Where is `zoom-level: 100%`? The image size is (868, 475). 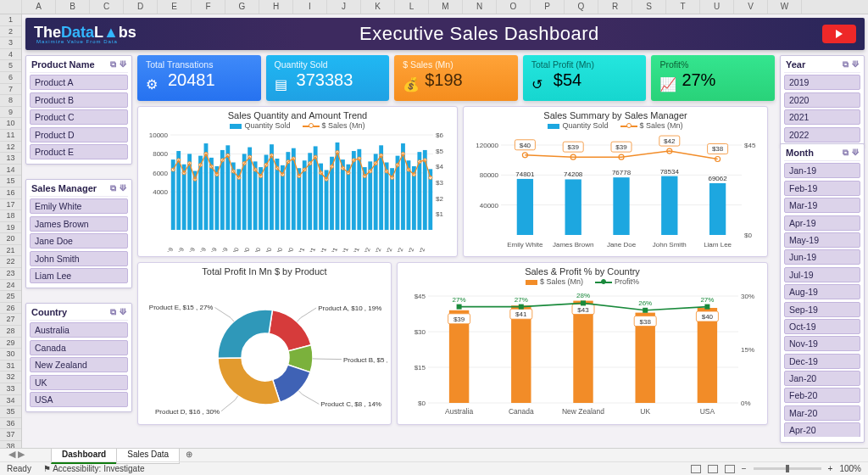
zoom-level: 100% is located at coordinates (850, 468).